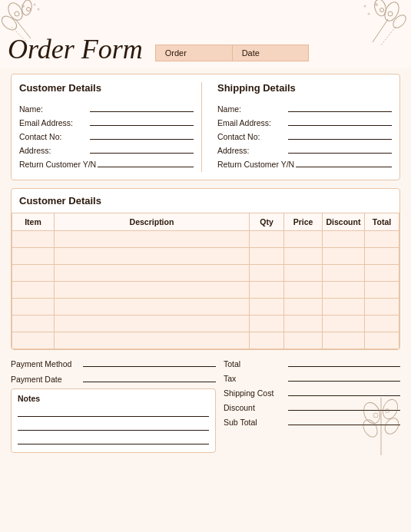 The width and height of the screenshot is (411, 532). What do you see at coordinates (344, 377) in the screenshot?
I see `tax-input` at bounding box center [344, 377].